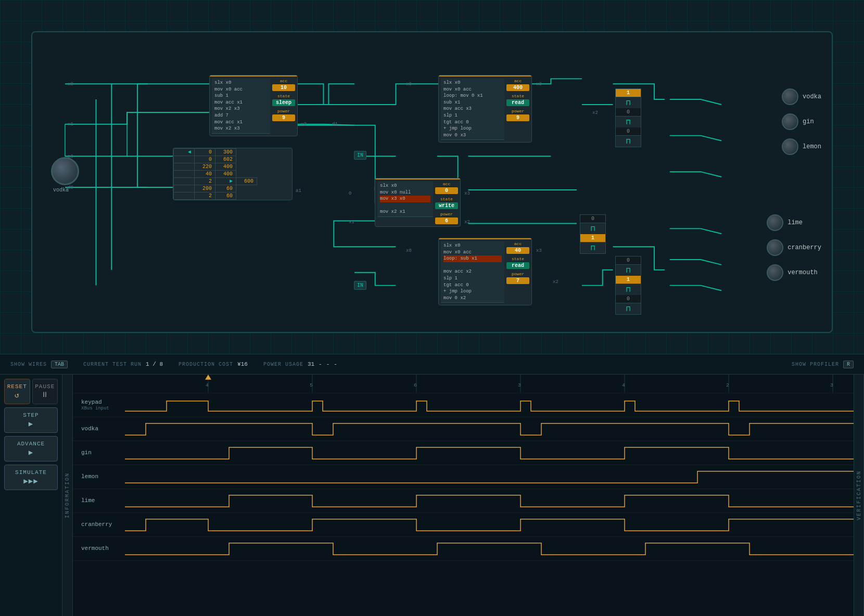 This screenshot has width=864, height=616. I want to click on vodka-label: vodka, so click(812, 97).